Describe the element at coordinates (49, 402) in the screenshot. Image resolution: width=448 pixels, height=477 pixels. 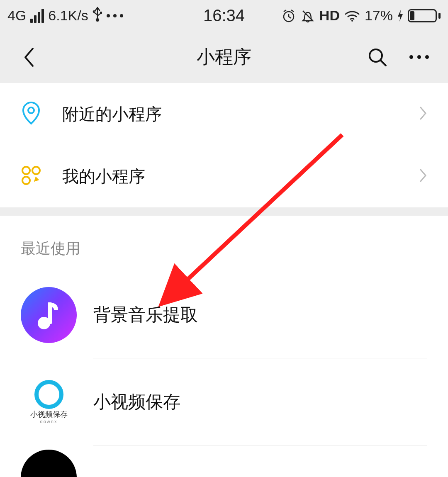
I see `video-save-icon: 小视频保存 downx` at that location.